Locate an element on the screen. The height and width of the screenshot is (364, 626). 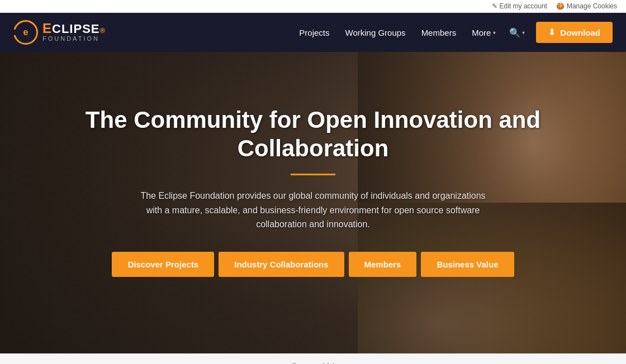
nav-item-members: Members is located at coordinates (439, 32).